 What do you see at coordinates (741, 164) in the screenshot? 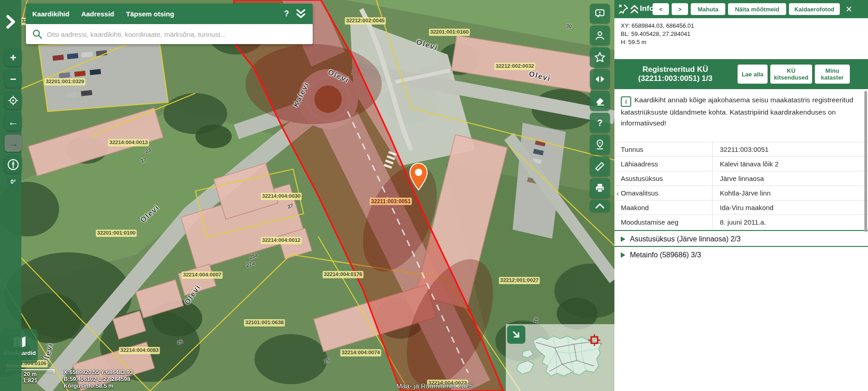
I see `table-row: Lähiaadress Kalevi tänava lõik 2` at bounding box center [741, 164].